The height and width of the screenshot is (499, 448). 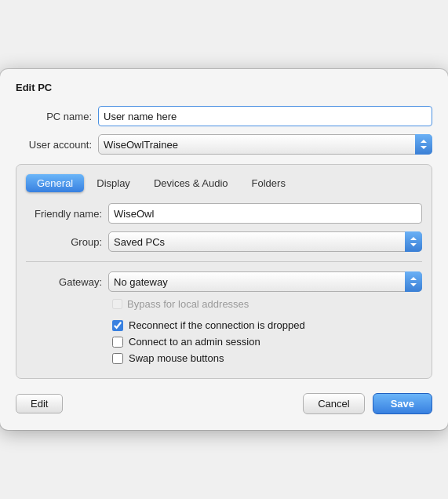 I want to click on user-account-row: User account: WiseOwlTrainee Other..., so click(x=224, y=144).